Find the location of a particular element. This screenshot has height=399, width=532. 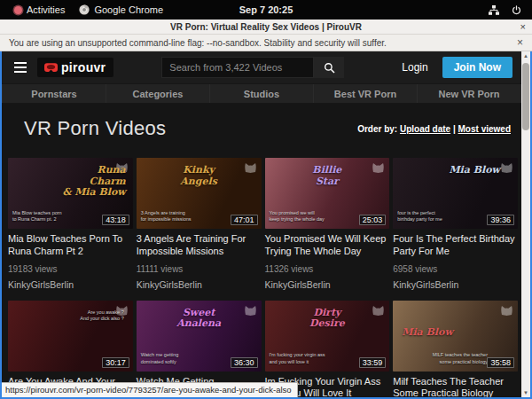

video-thumbnail: Sweet Analena Watch me getting dominated… is located at coordinates (199, 336).